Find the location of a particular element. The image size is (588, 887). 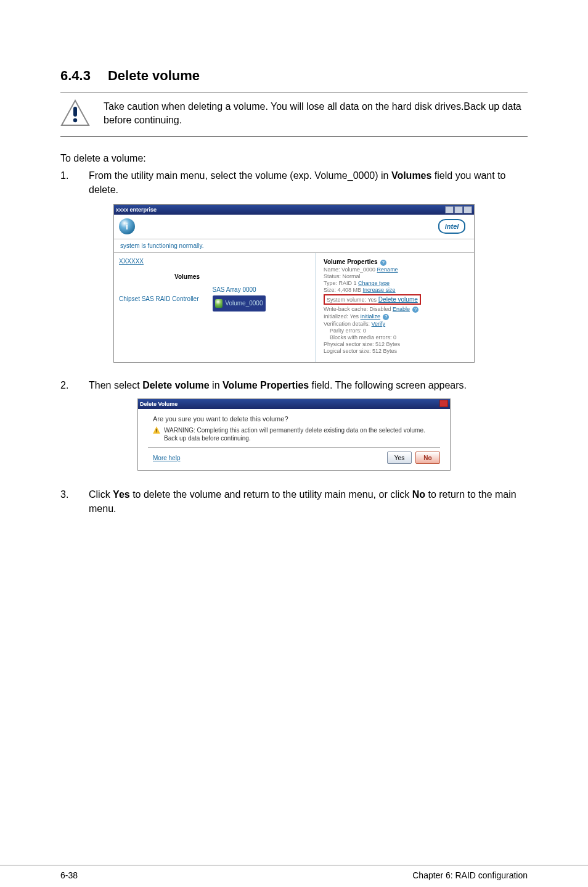

prop-logical-sector: Logical sector size: 512 Bytes is located at coordinates (396, 351).